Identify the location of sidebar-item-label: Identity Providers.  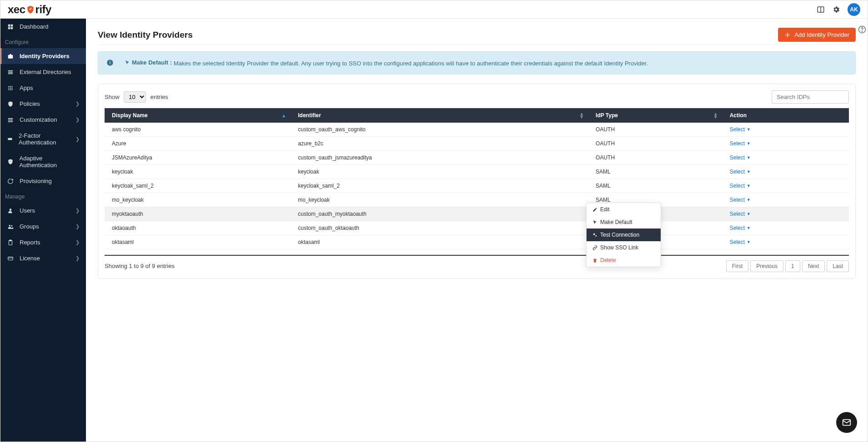
(45, 56).